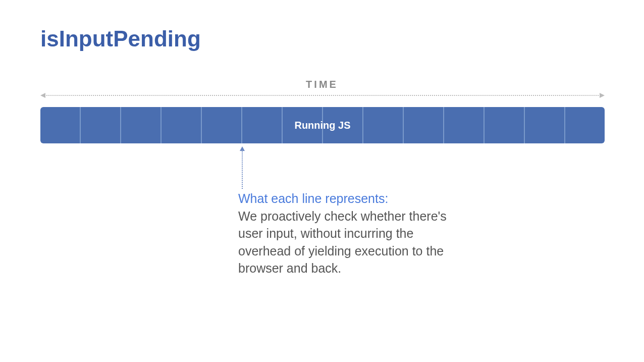 The height and width of the screenshot is (362, 644). I want to click on arrow-right-icon, so click(602, 95).